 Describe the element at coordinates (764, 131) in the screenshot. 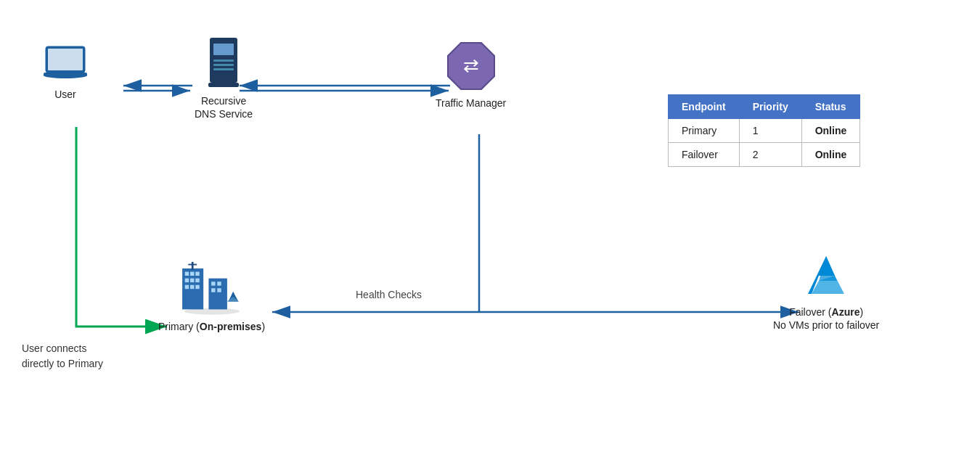

I see `endpoint-table: Endpoint Priority Status Primary 1 Onlin…` at that location.